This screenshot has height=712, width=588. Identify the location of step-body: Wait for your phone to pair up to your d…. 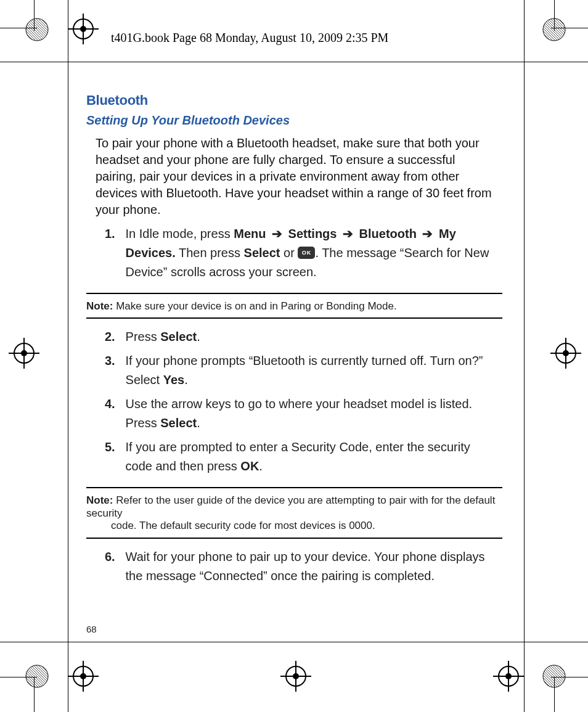
(311, 567).